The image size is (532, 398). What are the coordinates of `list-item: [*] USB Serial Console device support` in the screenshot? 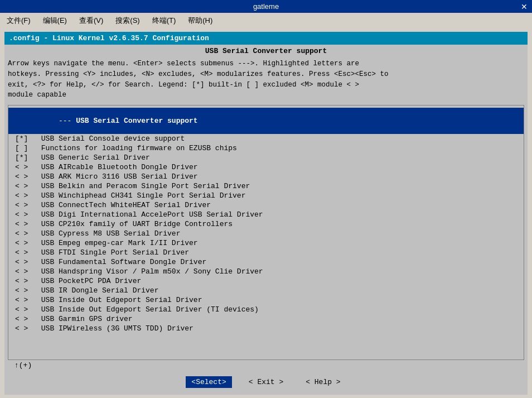 It's located at (266, 138).